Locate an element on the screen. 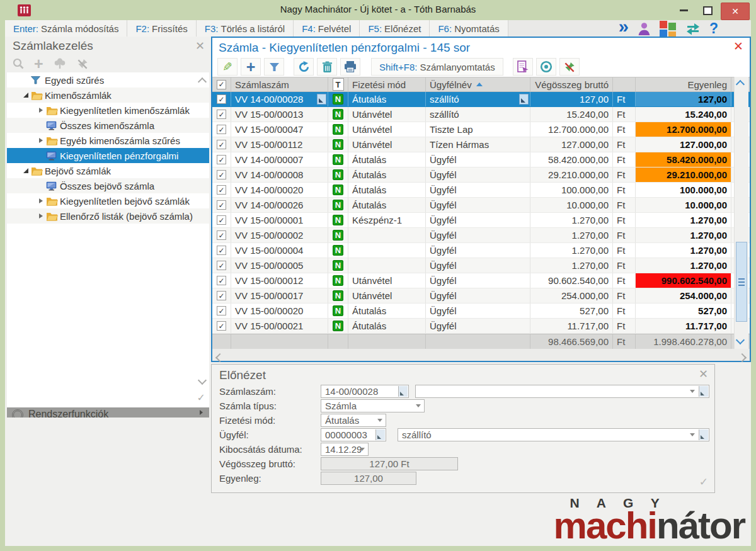  horizontal-scrollbar is located at coordinates (481, 355).